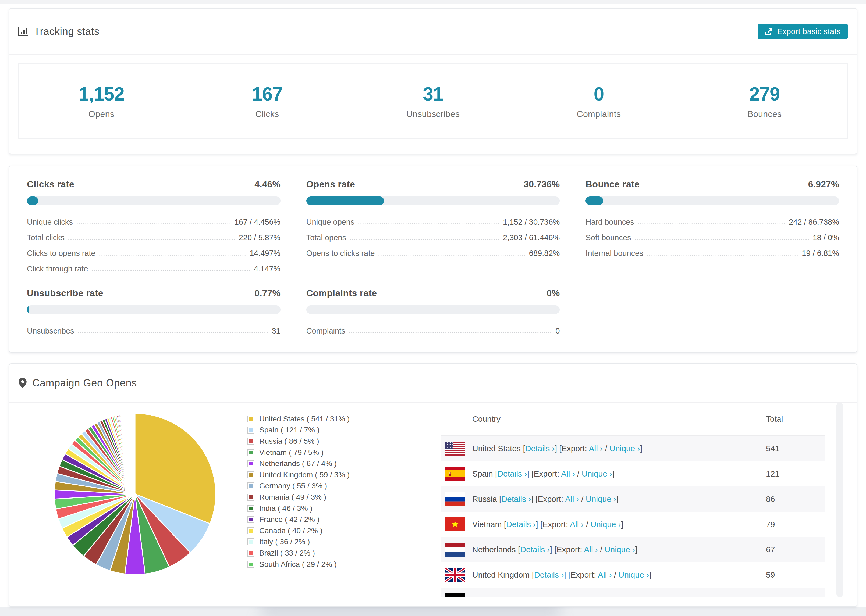 The width and height of the screenshot is (866, 616). Describe the element at coordinates (633, 474) in the screenshot. I see `geo-table-row-spain: Spain [Details ›] [Export: All › / Uniqu…` at that location.